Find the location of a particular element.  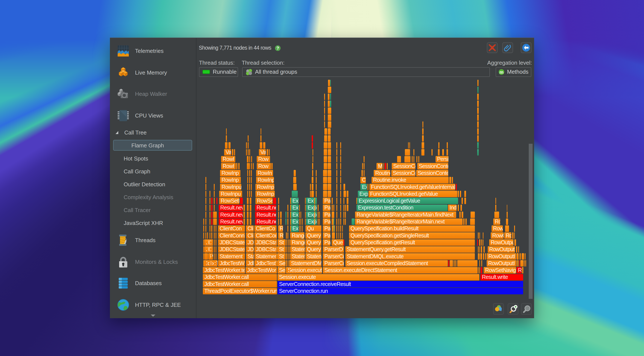

svg-text: Que is located at coordinates (338, 242).